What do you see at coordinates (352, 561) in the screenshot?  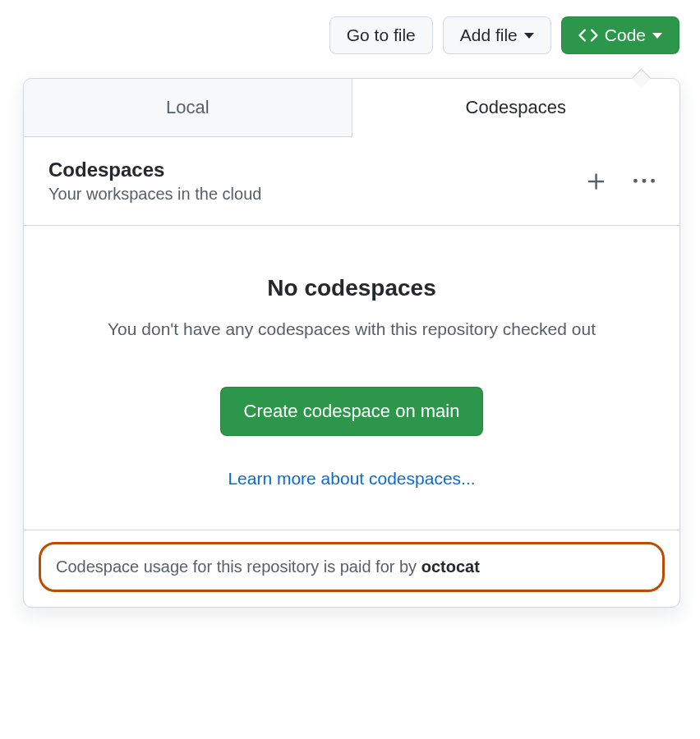 I see `dropdown-footer: Codespace usage for this repository is p…` at bounding box center [352, 561].